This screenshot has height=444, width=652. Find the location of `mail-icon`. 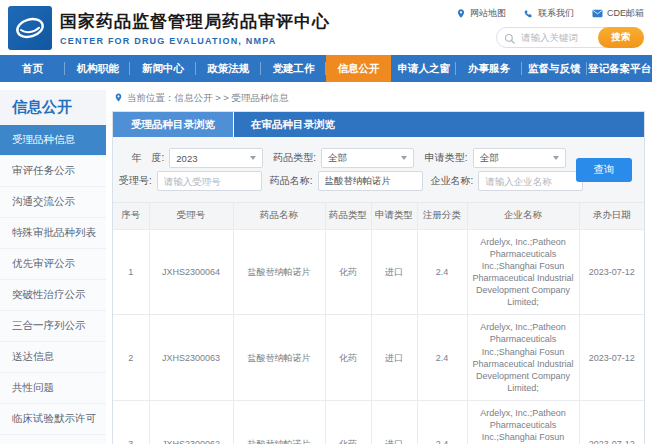

mail-icon is located at coordinates (598, 14).